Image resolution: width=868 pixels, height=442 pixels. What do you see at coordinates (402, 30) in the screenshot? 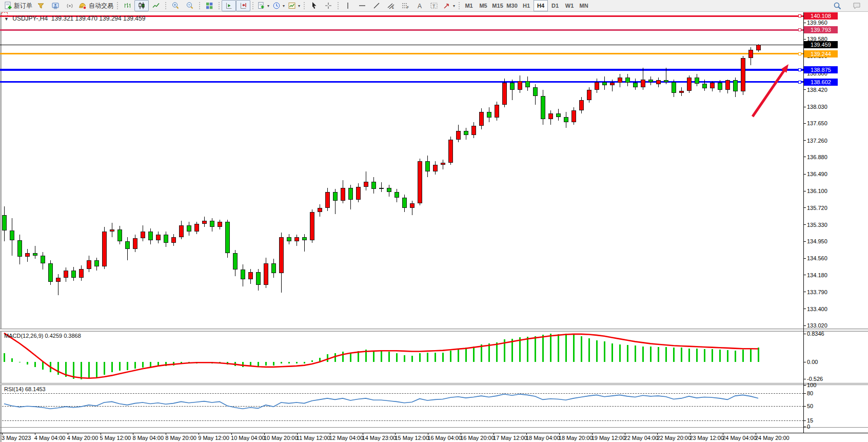
I see `hline-139.793` at bounding box center [402, 30].